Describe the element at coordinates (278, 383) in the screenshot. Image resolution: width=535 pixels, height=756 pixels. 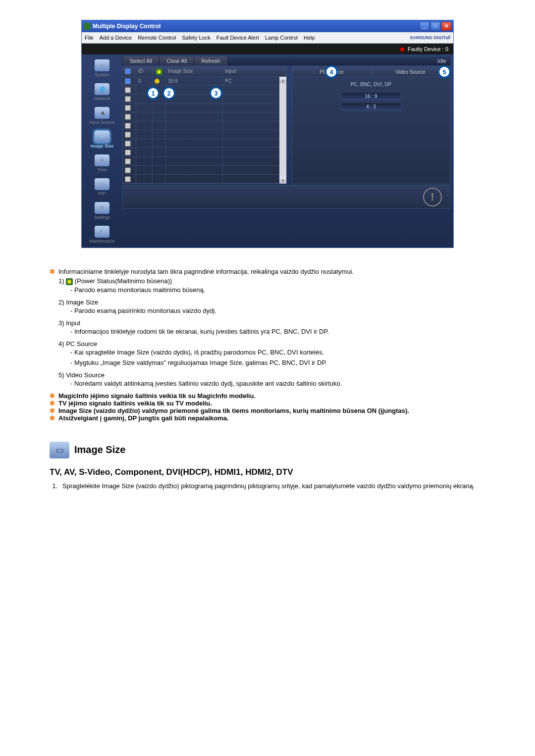
I see `item5-desc: - Norėdami valdyti atitinkamą įvesties š…` at that location.